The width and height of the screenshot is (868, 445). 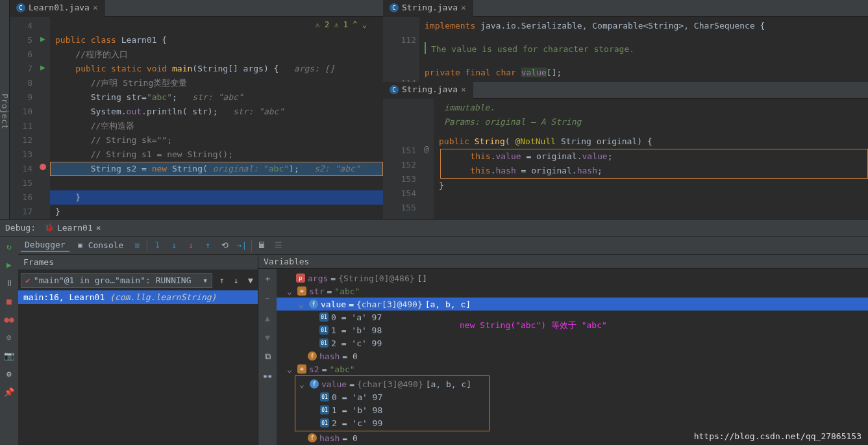 What do you see at coordinates (392, 397) in the screenshot?
I see `var-index: 010 = 'a' 97` at bounding box center [392, 397].